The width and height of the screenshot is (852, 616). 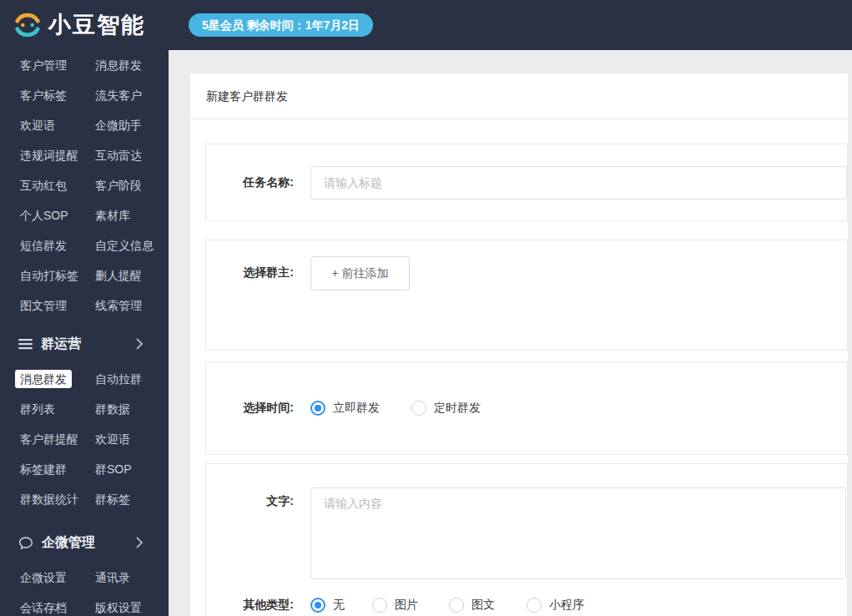 I want to click on send-time-radio-group: 立即群发 定时群发, so click(x=411, y=408).